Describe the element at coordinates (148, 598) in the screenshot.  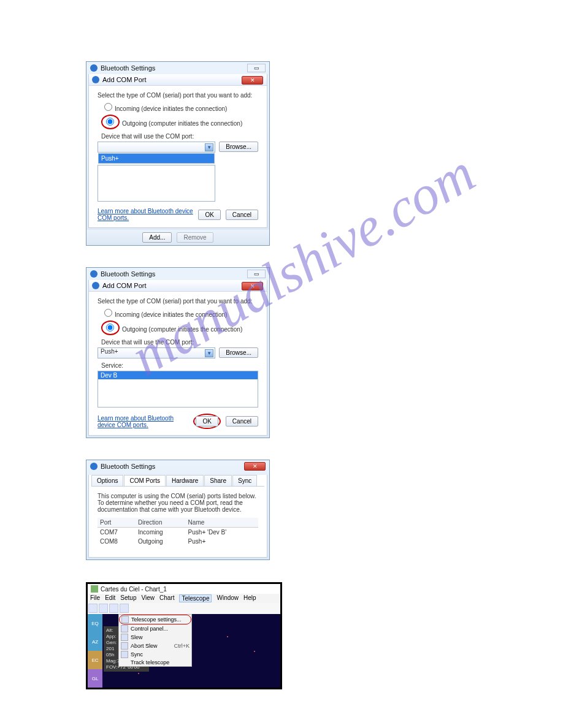
I see `menu-view: View` at that location.